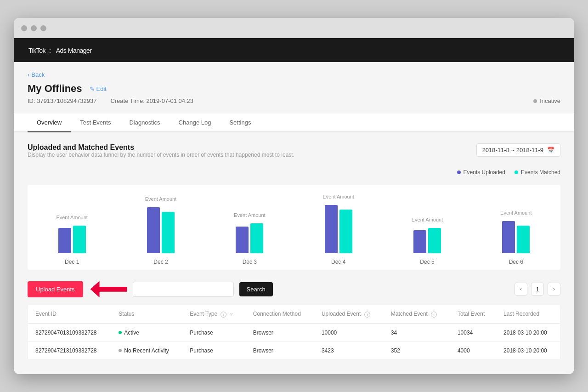 This screenshot has height=392, width=588. I want to click on upload-events-button: Upload Events, so click(55, 290).